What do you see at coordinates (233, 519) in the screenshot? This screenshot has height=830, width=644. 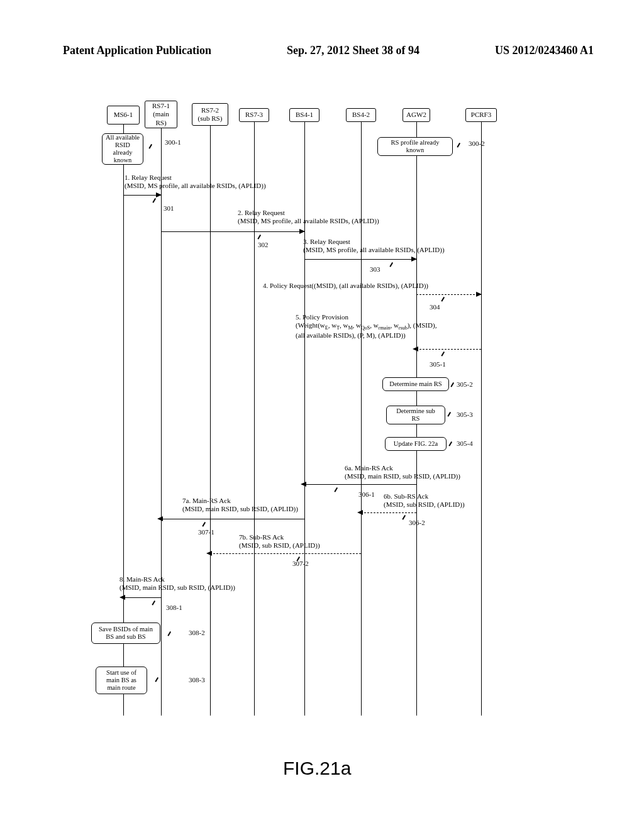 I see `arrow-7a` at bounding box center [233, 519].